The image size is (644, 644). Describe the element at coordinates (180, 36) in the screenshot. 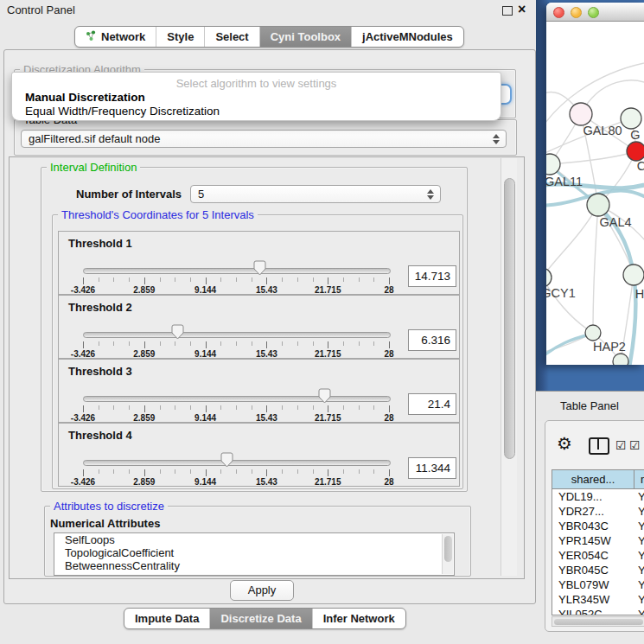

I see `tab-style: Style` at that location.